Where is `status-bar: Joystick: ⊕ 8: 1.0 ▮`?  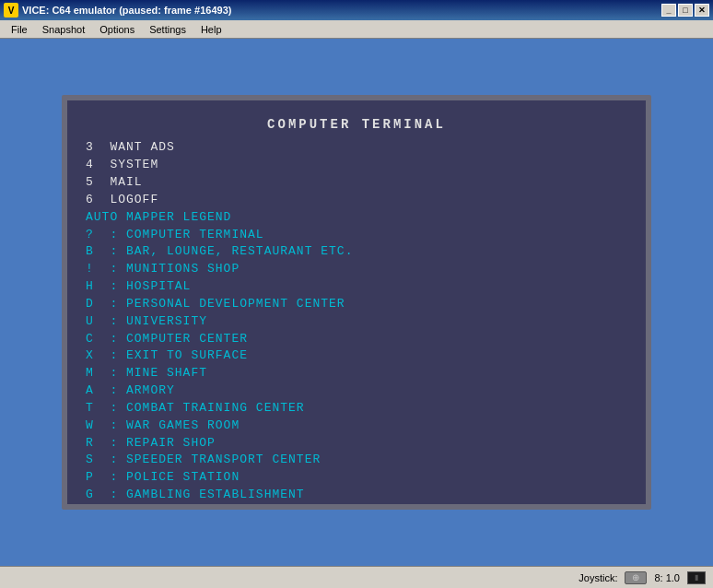 status-bar: Joystick: ⊕ 8: 1.0 ▮ is located at coordinates (356, 577).